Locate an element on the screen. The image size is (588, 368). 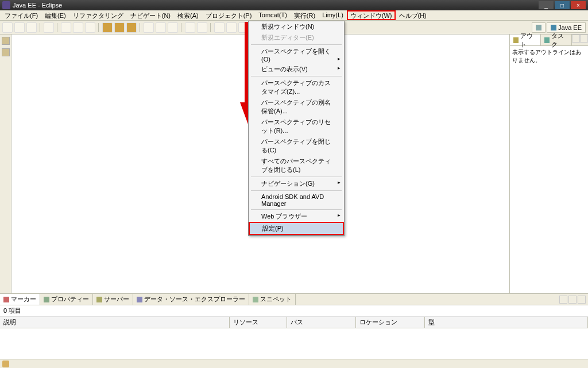
eclipse-icon is located at coordinates (6, 5).